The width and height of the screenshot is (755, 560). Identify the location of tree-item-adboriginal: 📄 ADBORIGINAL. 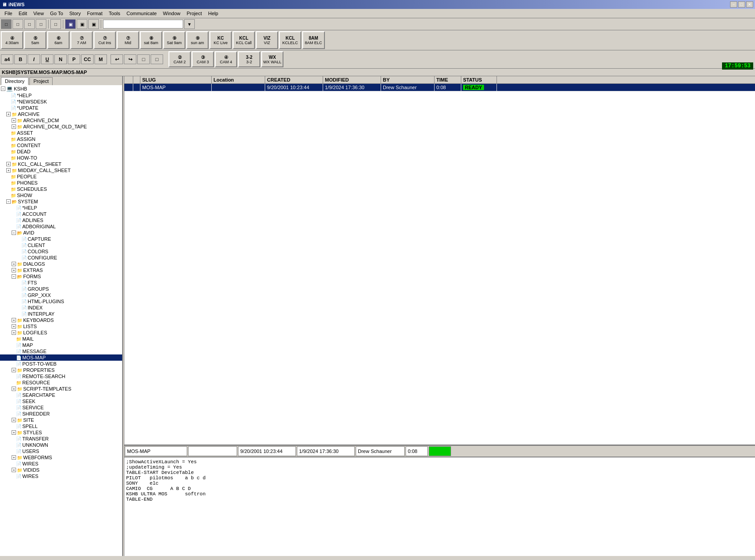
(61, 226).